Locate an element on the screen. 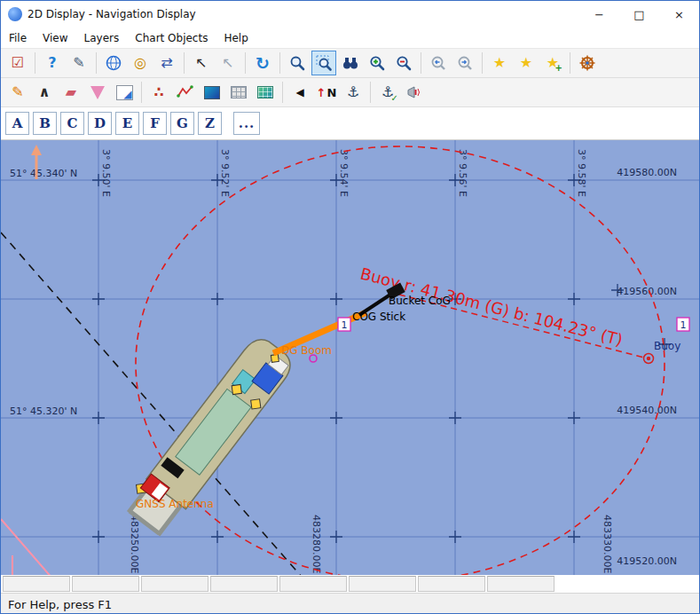 This screenshot has height=614, width=700. letter-button-b: B is located at coordinates (44, 123).